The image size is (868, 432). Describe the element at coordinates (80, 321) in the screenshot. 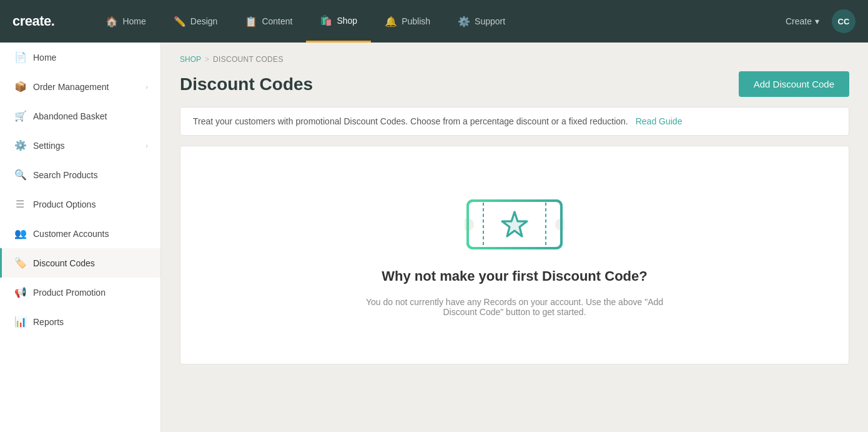

I see `sidebar-item-reports: 📊 Reports` at that location.